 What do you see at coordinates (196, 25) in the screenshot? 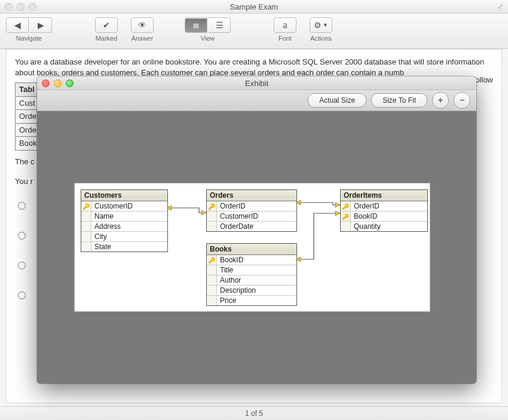
I see `view-single-button: ≣` at bounding box center [196, 25].